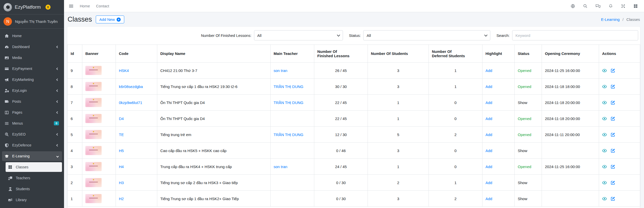 This screenshot has width=644, height=208. Describe the element at coordinates (355, 36) in the screenshot. I see `status-label: Status:` at that location.